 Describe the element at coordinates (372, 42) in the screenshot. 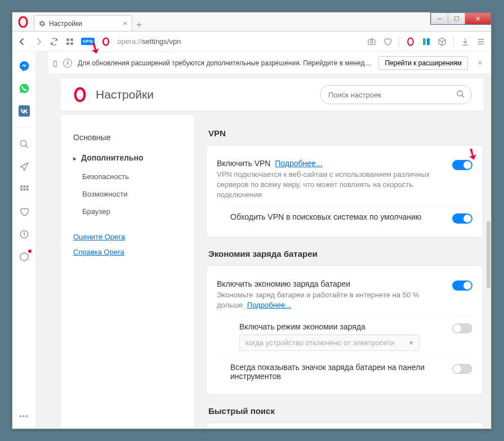

I see `snapshot-icon` at that location.